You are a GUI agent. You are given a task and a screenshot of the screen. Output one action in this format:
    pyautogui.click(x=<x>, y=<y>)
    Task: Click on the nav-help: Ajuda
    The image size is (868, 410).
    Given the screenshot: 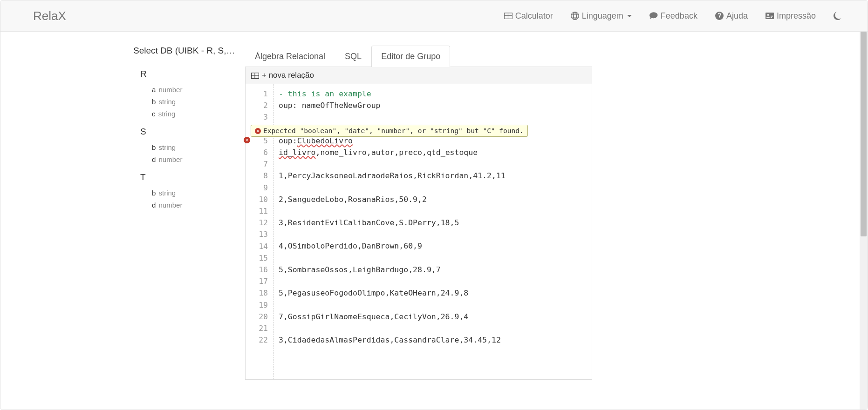 What is the action you would take?
    pyautogui.click(x=731, y=16)
    